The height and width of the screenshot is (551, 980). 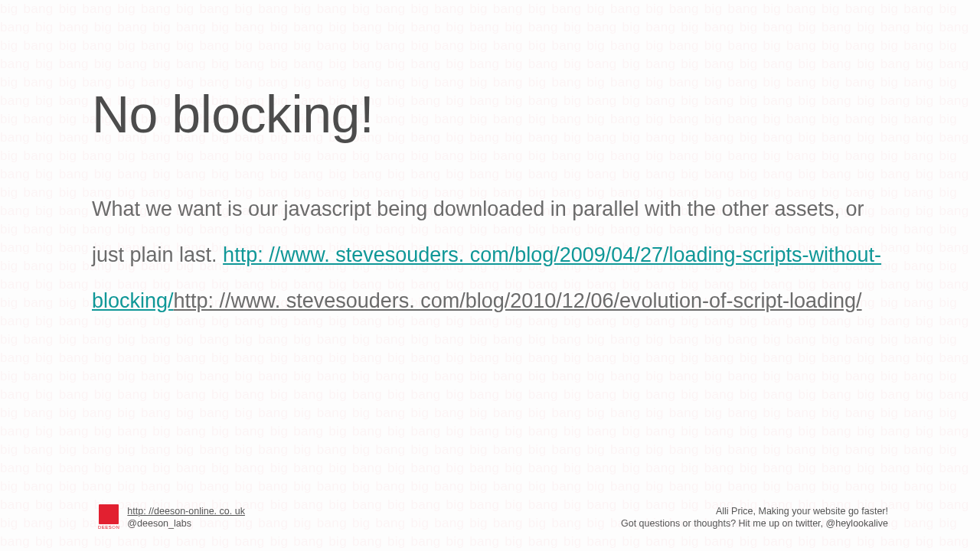 What do you see at coordinates (109, 517) in the screenshot?
I see `deeson-logo: DEESON` at bounding box center [109, 517].